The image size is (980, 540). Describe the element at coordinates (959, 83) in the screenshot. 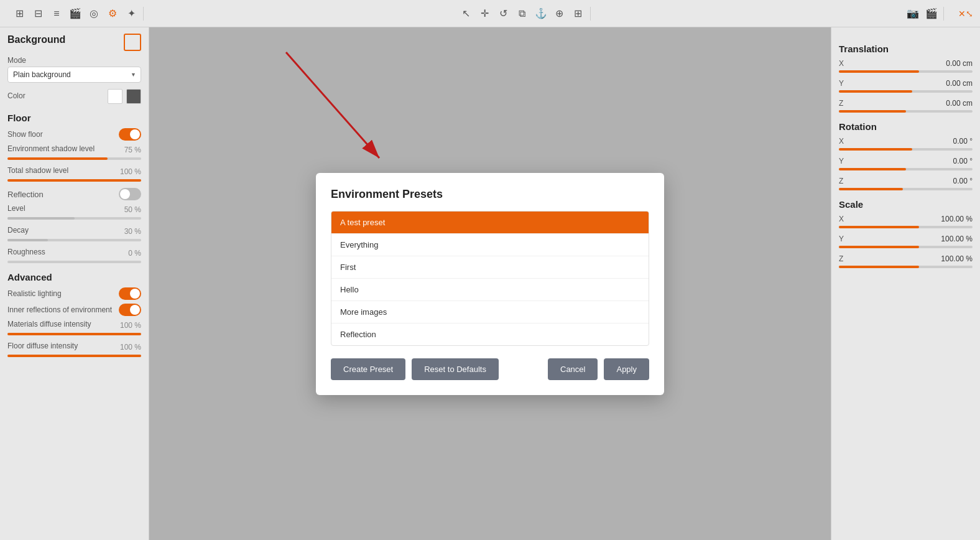

I see `translation-y-value: 0.00 cm` at that location.